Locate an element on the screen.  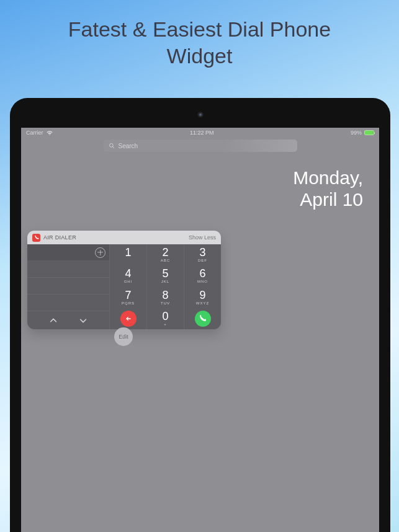
call-circle is located at coordinates (203, 319).